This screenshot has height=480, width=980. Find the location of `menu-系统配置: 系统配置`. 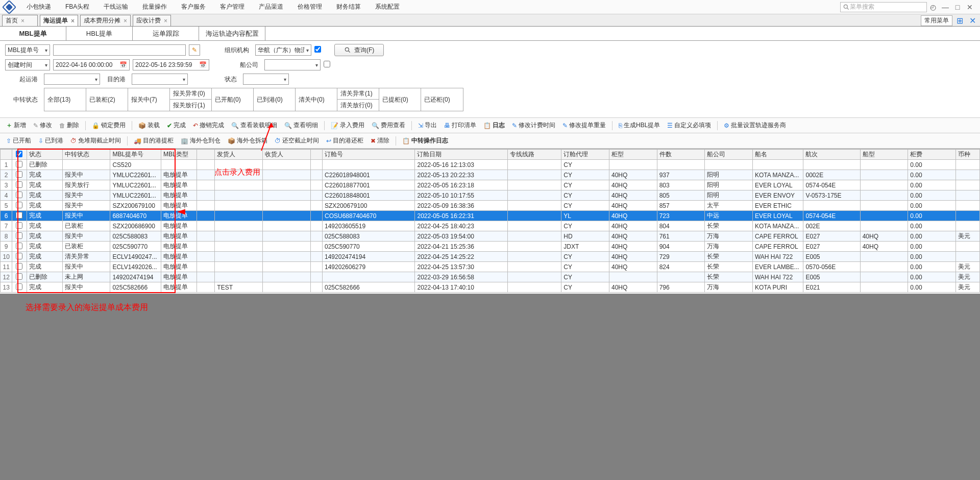

menu-系统配置: 系统配置 is located at coordinates (387, 7).